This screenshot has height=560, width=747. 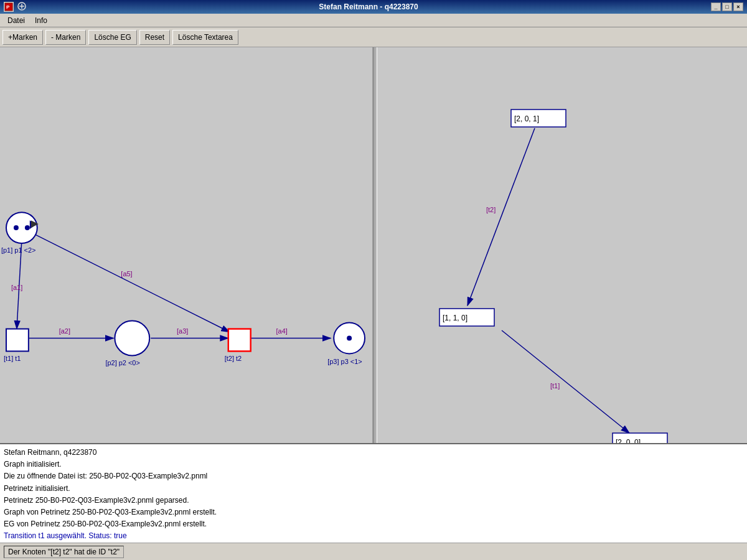 What do you see at coordinates (66, 37) in the screenshot?
I see `remove-marks-button: - Marken` at bounding box center [66, 37].